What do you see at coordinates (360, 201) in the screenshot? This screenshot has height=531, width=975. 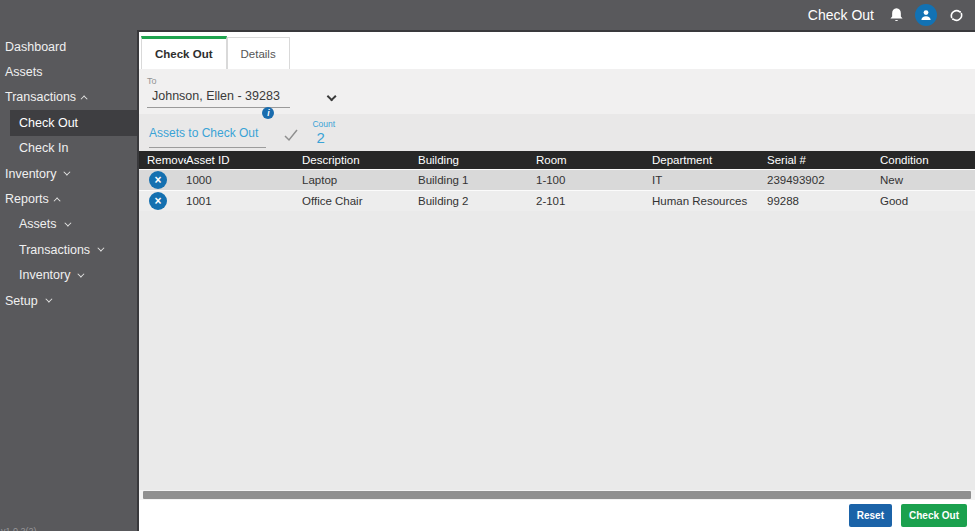 I see `cell-description: Office Chair` at bounding box center [360, 201].